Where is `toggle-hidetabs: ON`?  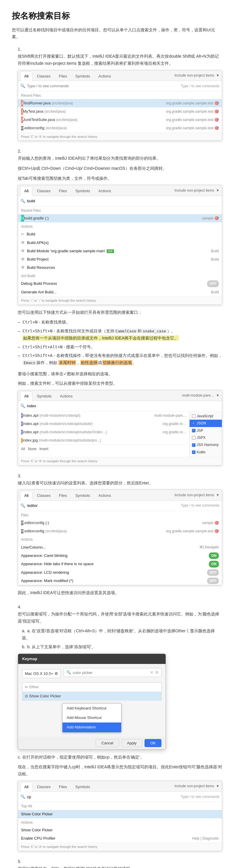
toggle-hidetabs: ON is located at coordinates (214, 564).